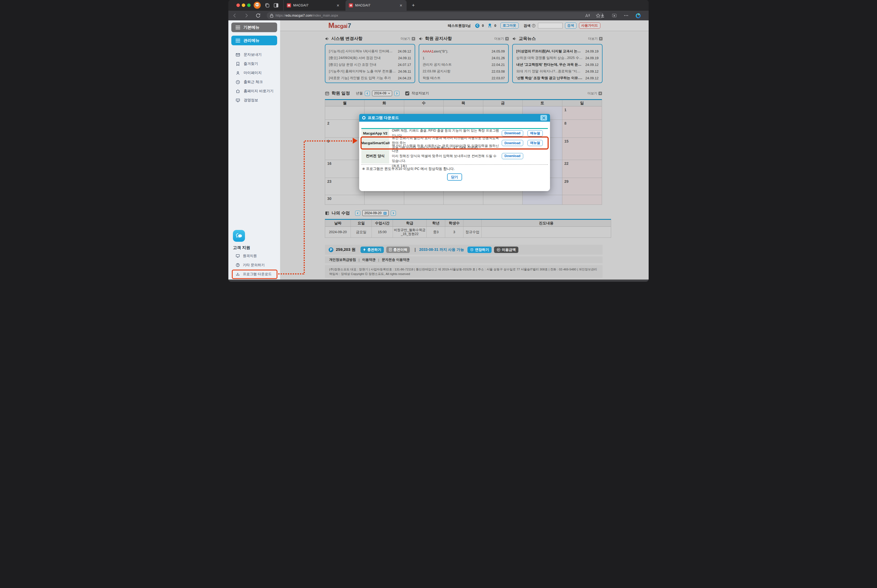  I want to click on sidebar-item-homepage: 홈페이지 바로가기, so click(254, 91).